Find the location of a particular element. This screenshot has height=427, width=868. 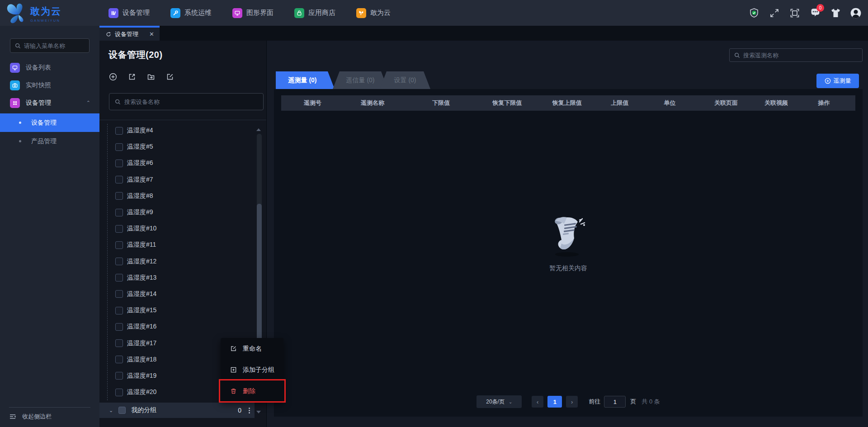

device-row: 温湿度#14 is located at coordinates (177, 294).